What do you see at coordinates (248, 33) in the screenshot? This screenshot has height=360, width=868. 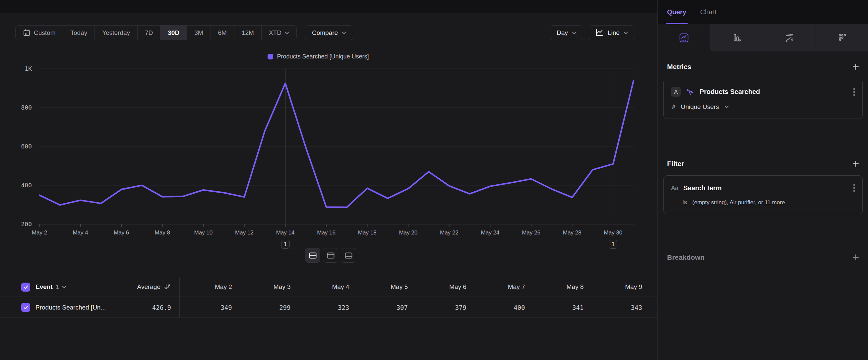 I see `range-12m: 12M` at bounding box center [248, 33].